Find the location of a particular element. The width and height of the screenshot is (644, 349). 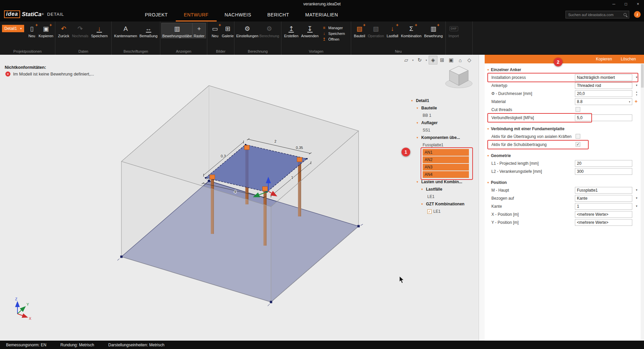

template-apply-button: ↧ Anwenden is located at coordinates (310, 31).